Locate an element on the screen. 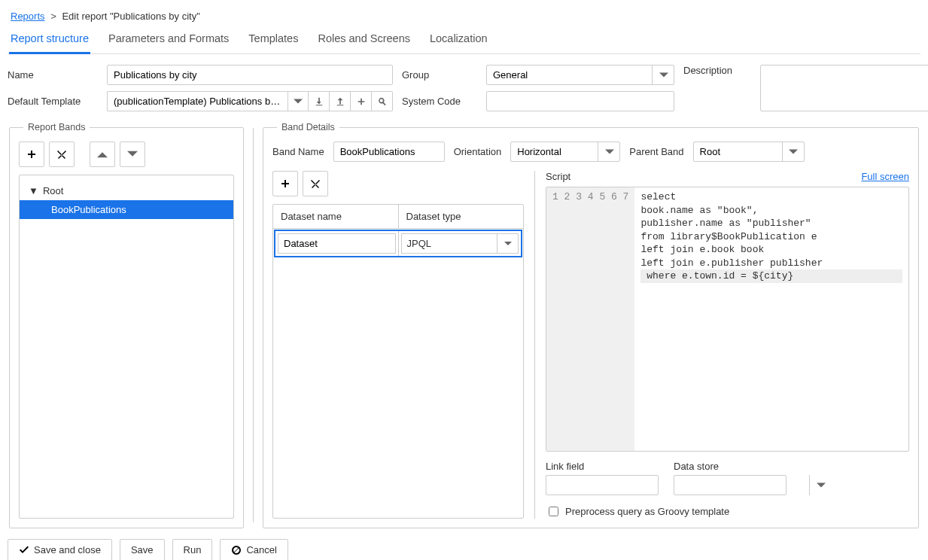 The image size is (928, 560). editor-gutter: 1 2 3 4 5 6 7 is located at coordinates (590, 319).